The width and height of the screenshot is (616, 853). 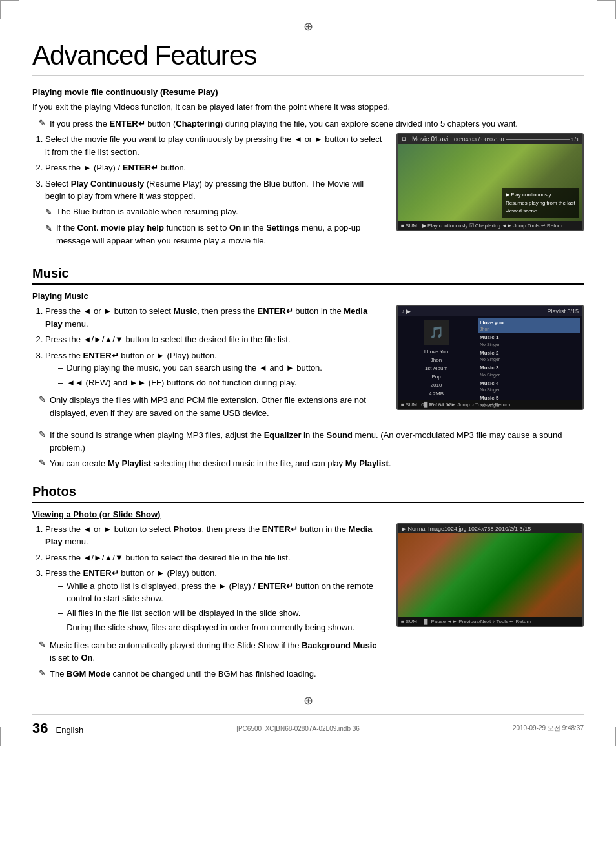 What do you see at coordinates (540, 207) in the screenshot?
I see `tv-overlay-desc: Resumes playing from the last viewed sce…` at bounding box center [540, 207].